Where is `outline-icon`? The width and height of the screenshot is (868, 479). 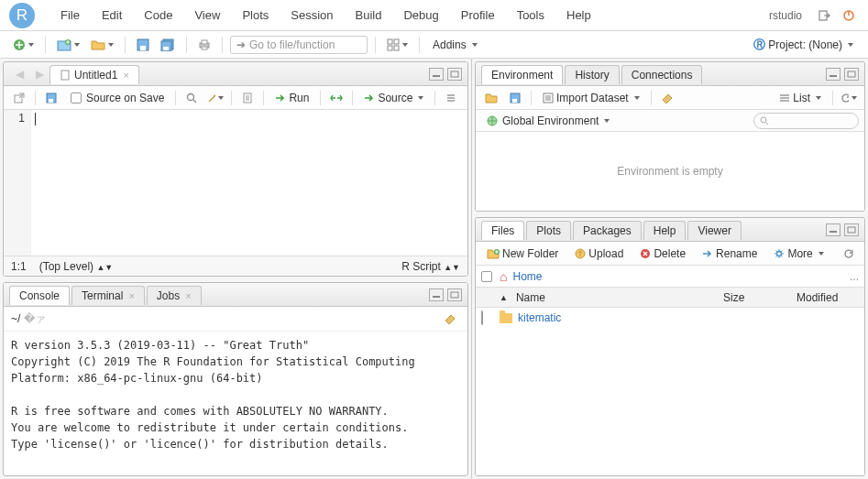
outline-icon is located at coordinates (451, 98).